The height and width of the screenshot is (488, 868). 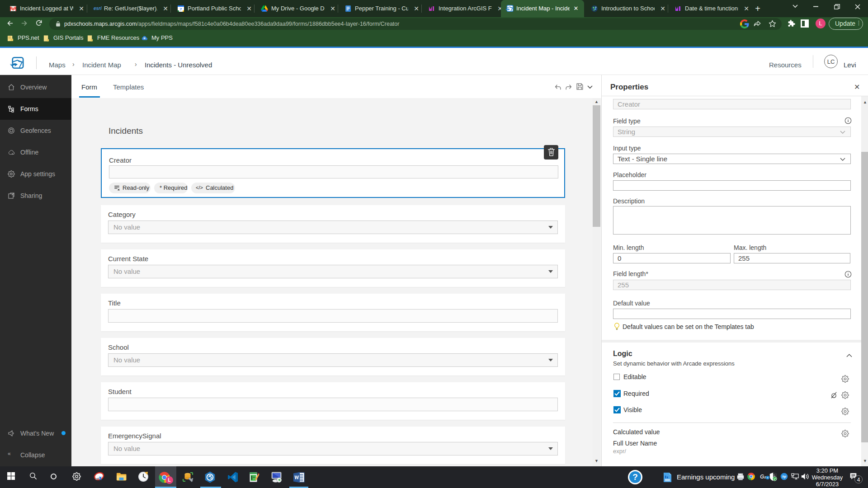 I want to click on svg-text: hp, so click(x=784, y=477).